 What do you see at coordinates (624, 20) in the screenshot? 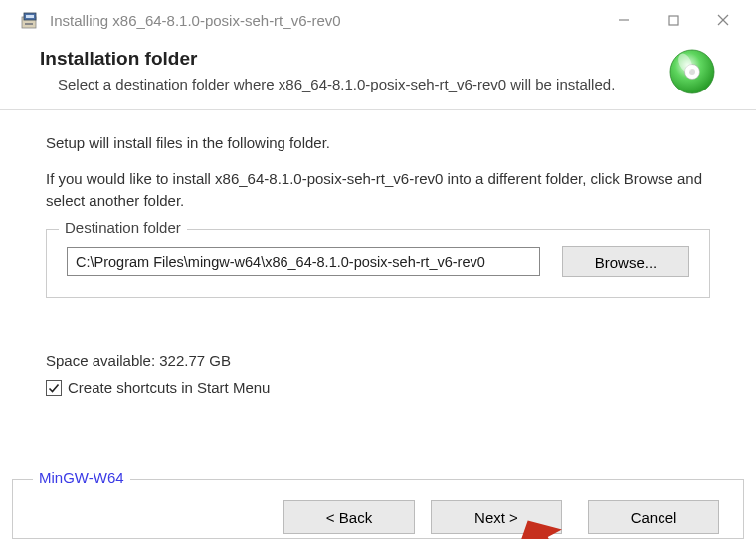
I see `minimize-button` at bounding box center [624, 20].